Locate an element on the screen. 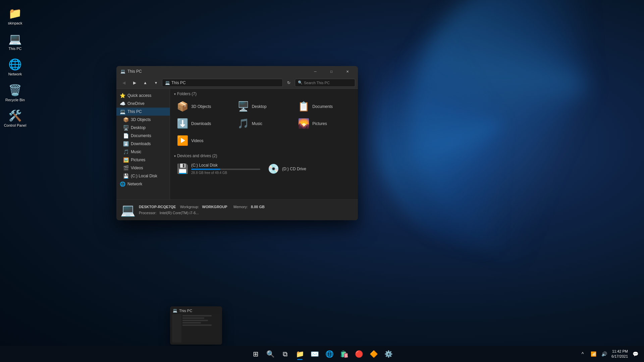  folder-videos: ▶️ Videos is located at coordinates (203, 141).